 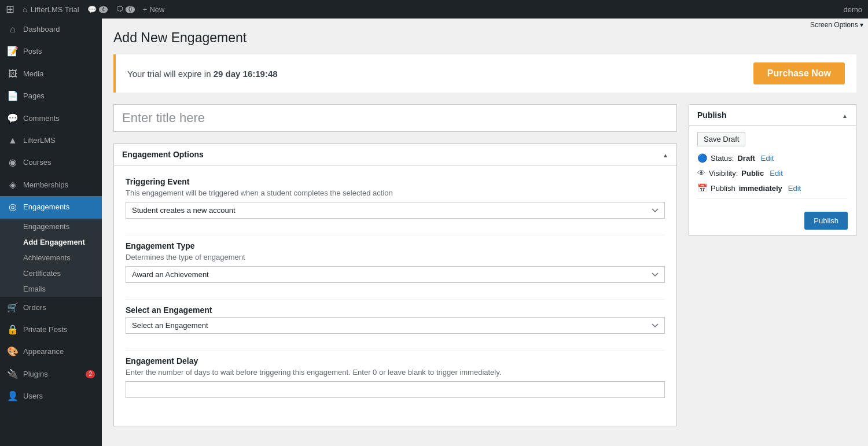 I want to click on sidebar-item-label: Appearance, so click(x=59, y=352).